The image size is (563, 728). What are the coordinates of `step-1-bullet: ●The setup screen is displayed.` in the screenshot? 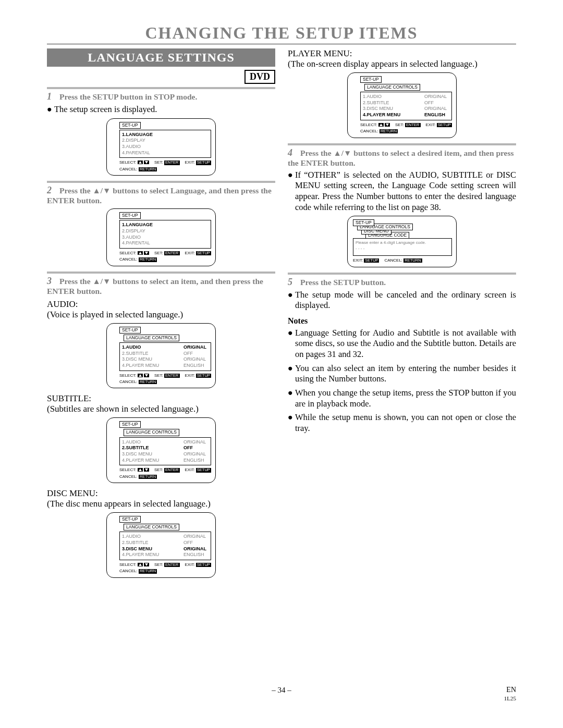 It's located at (161, 109).